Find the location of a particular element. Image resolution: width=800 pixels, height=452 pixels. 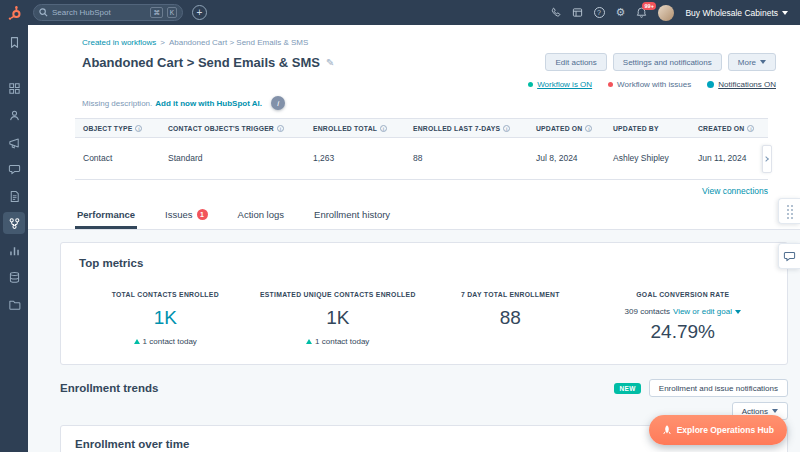

column-header: ENROLLED TOTAL is located at coordinates (355, 128).